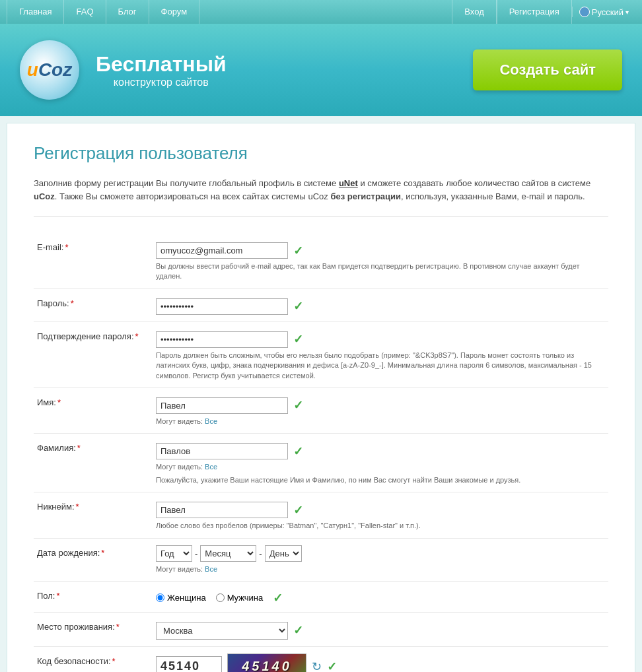 This screenshot has width=642, height=672. What do you see at coordinates (321, 659) in the screenshot?
I see `captcha-row: Код безопасности:* 45140 ↻ ✓` at bounding box center [321, 659].